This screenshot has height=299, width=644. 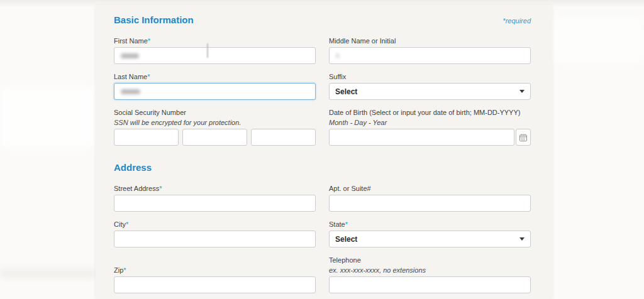 What do you see at coordinates (430, 77) in the screenshot?
I see `suffix-label: Suffix` at bounding box center [430, 77].